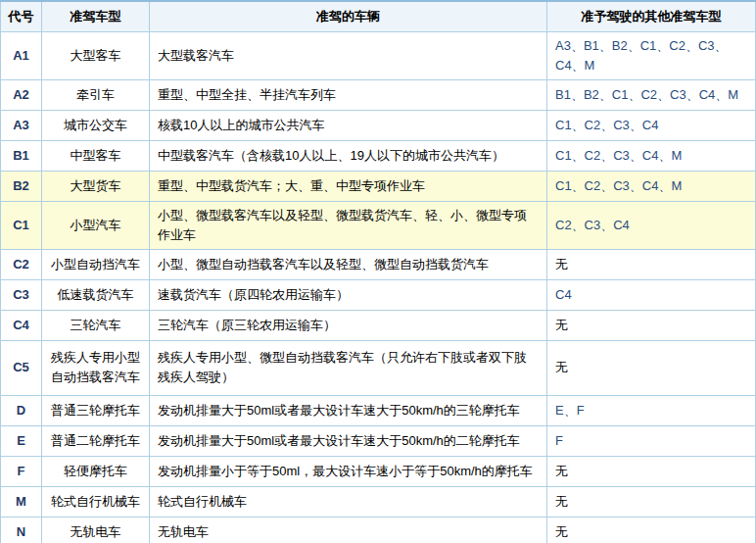  Describe the element at coordinates (378, 155) in the screenshot. I see `table-row: B1 中型客车 中型载客汽车（含核载10人以上、19人以下的城市公共汽车） C1…` at that location.